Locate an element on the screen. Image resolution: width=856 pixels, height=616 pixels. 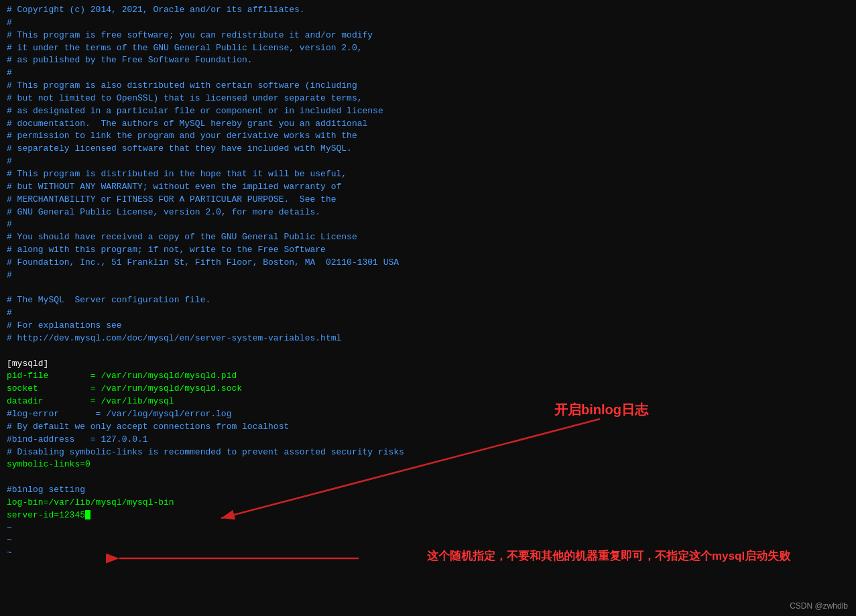
line-22: # is located at coordinates (428, 276).